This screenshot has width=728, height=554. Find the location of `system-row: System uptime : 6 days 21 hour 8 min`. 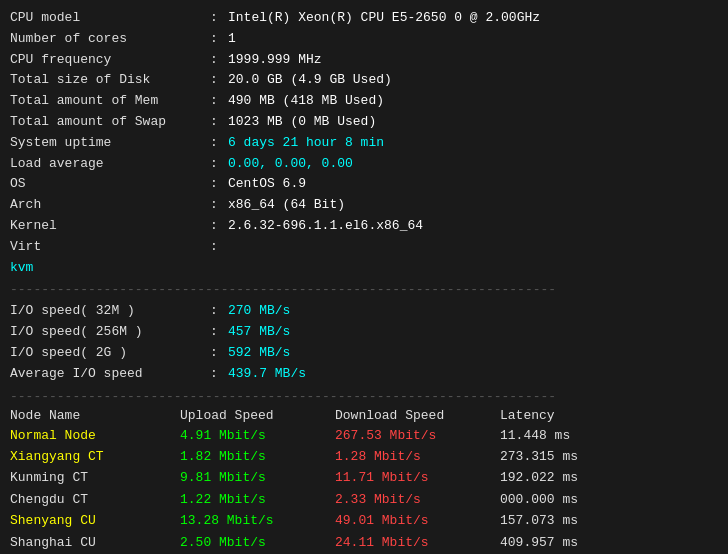

system-row: System uptime : 6 days 21 hour 8 min is located at coordinates (364, 144).